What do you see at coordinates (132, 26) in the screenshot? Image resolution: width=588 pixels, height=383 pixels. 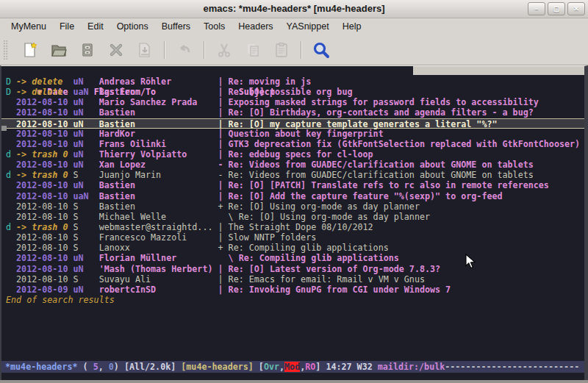 I see `menu-options: Options` at bounding box center [132, 26].